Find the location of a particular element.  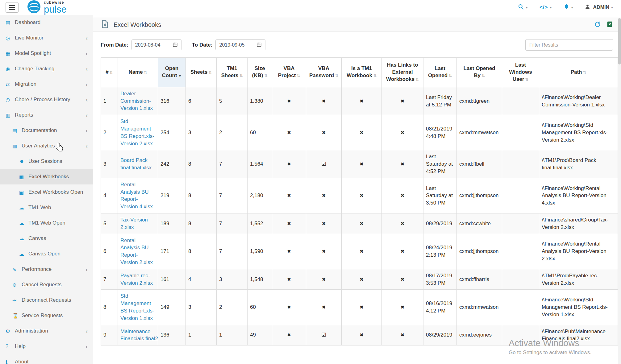

cell-has-links: ✖ is located at coordinates (402, 307).